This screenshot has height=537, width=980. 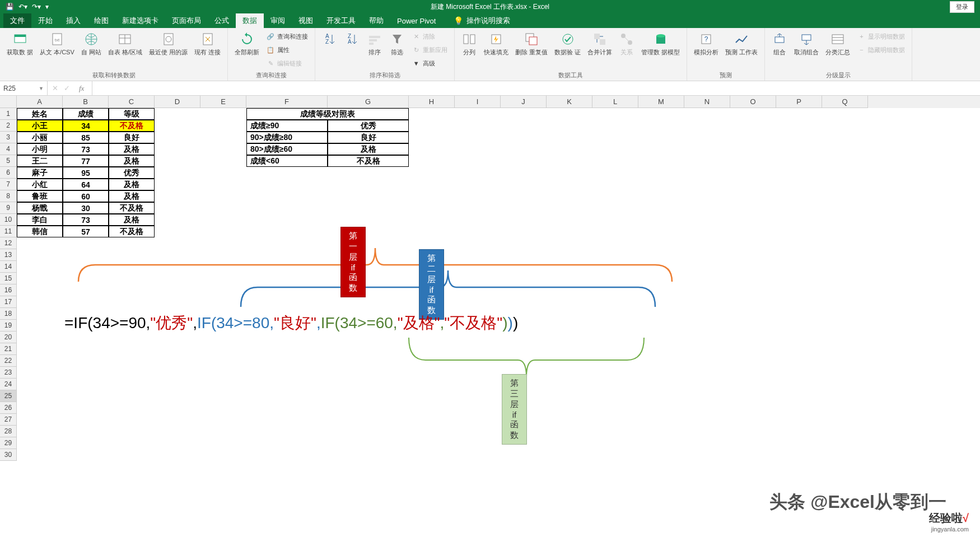 I want to click on cell: 成绩<60, so click(x=287, y=161).